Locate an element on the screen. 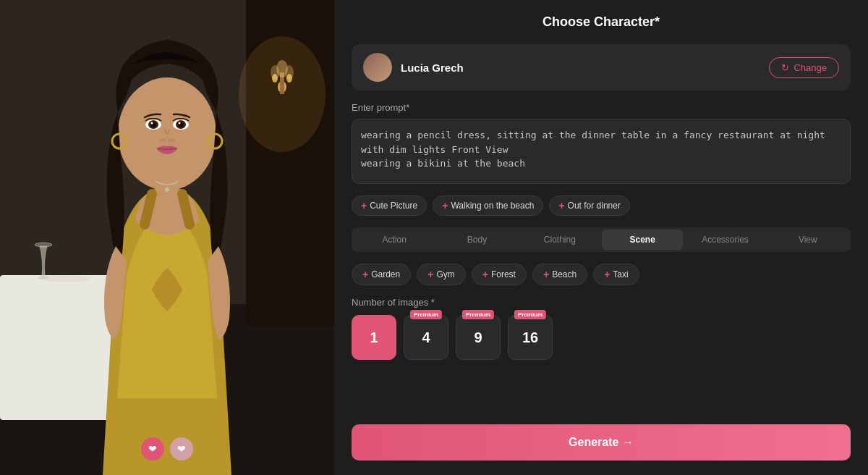 The height and width of the screenshot is (475, 868). character-name: Lucia Grech is located at coordinates (433, 68).